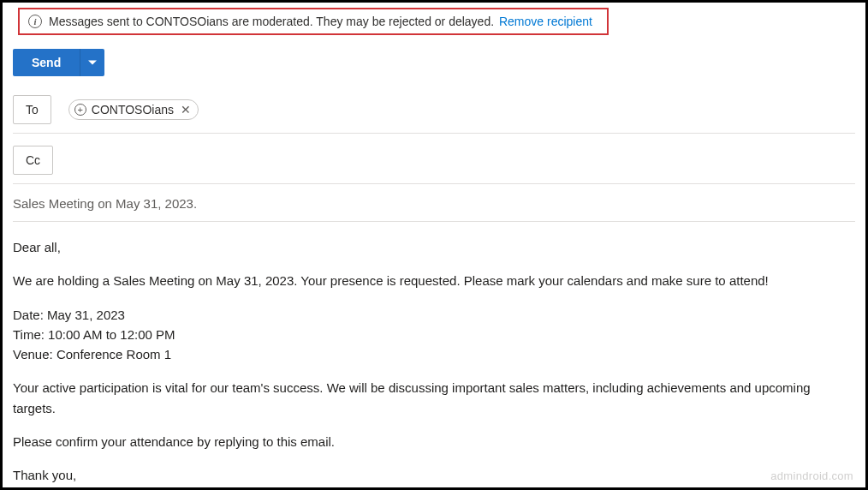  I want to click on body-paragraph: Your active participation is vital for o…, so click(434, 397).